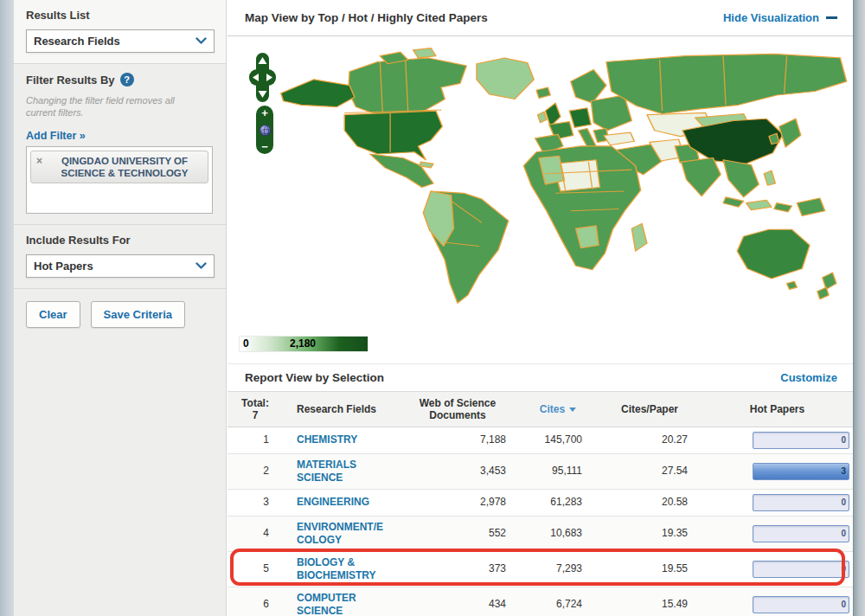  I want to click on remove-tag-icon: ×, so click(40, 161).